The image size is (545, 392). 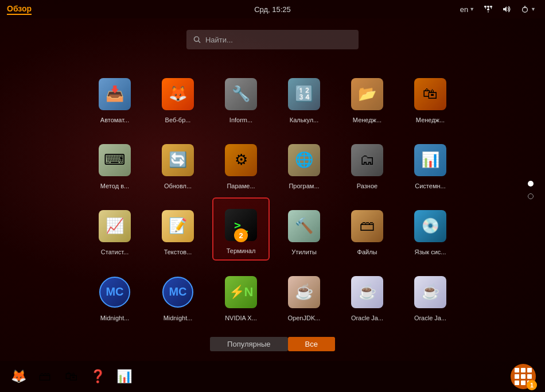 What do you see at coordinates (304, 226) in the screenshot?
I see `app-icon-util: 🔨` at bounding box center [304, 226].